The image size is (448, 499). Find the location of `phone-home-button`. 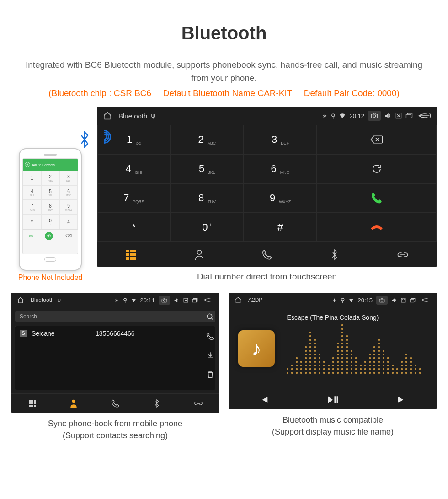

phone-home-button is located at coordinates (50, 259).